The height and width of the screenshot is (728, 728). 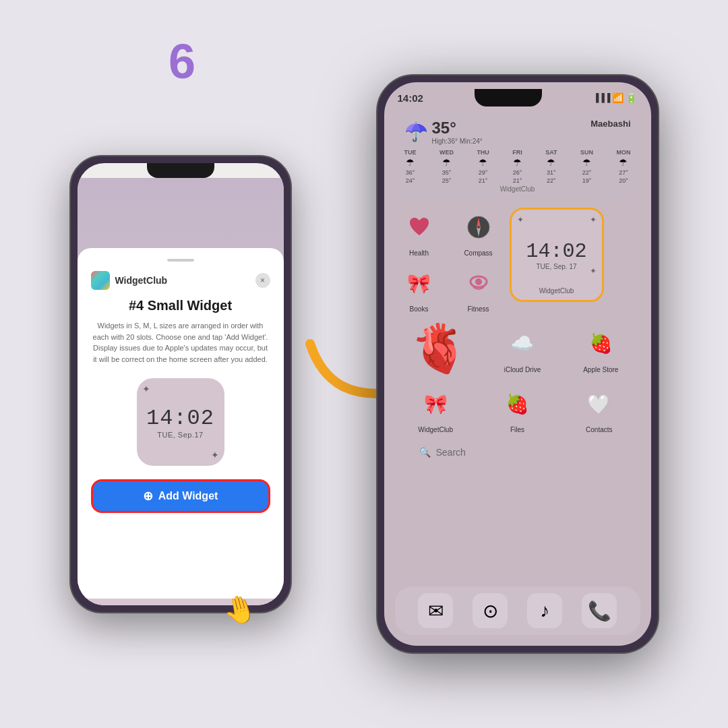 What do you see at coordinates (518, 611) in the screenshot?
I see `dock: ✉ ⊙ ♪ 📞` at bounding box center [518, 611].